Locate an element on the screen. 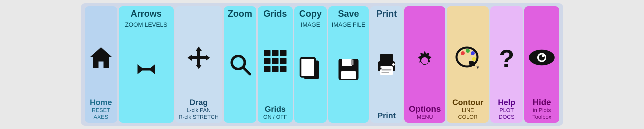  zoom-button: Zoom Zoom is located at coordinates (240, 64).